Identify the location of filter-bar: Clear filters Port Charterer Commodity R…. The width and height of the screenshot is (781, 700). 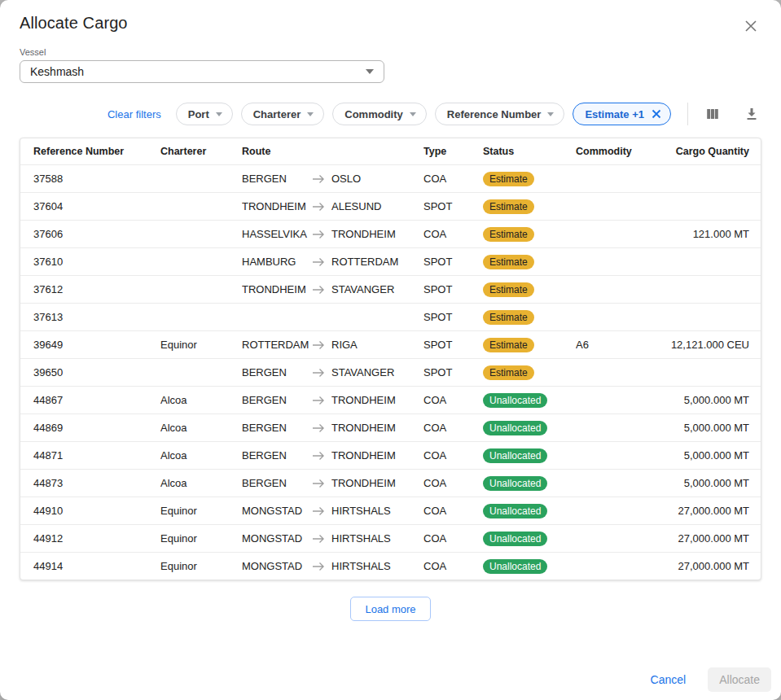
(391, 114).